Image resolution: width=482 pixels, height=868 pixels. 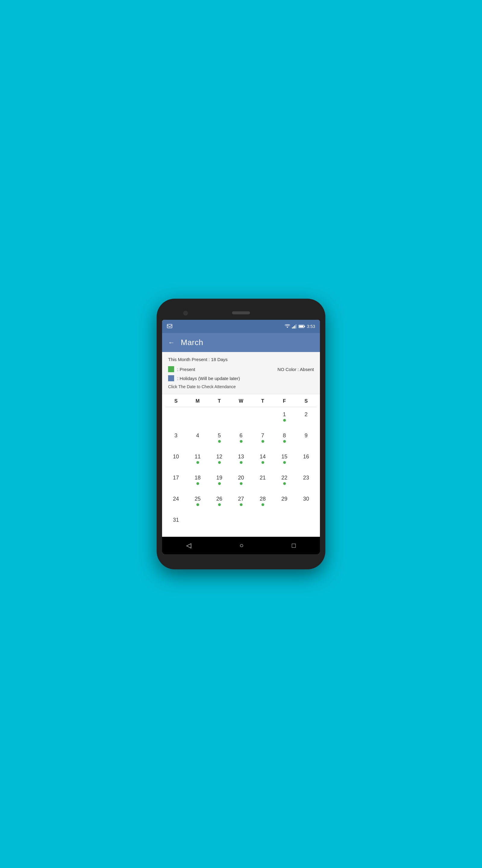 What do you see at coordinates (220, 436) in the screenshot?
I see `date-number: 5` at bounding box center [220, 436].